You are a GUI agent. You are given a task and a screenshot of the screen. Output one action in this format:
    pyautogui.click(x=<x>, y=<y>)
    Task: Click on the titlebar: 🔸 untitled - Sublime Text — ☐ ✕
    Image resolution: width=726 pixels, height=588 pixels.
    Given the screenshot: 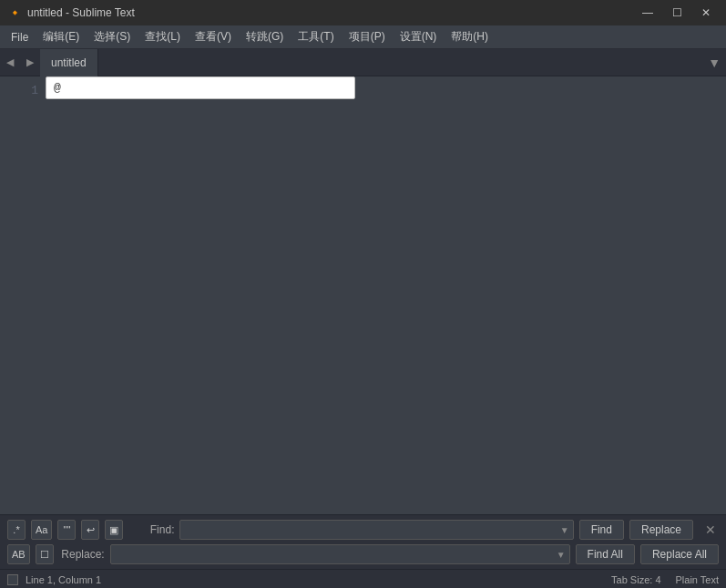 What is the action you would take?
    pyautogui.click(x=363, y=13)
    